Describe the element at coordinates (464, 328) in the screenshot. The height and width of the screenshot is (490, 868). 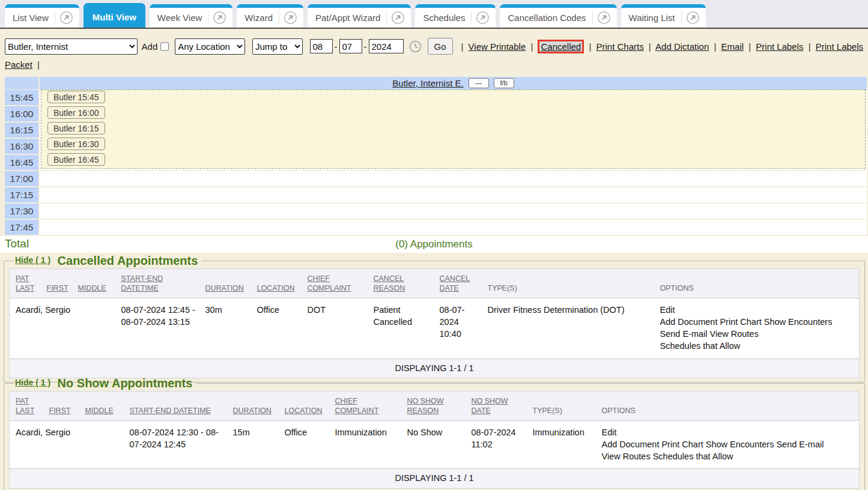
I see `cell-cancel-date: 08-07-2024 10:40` at that location.